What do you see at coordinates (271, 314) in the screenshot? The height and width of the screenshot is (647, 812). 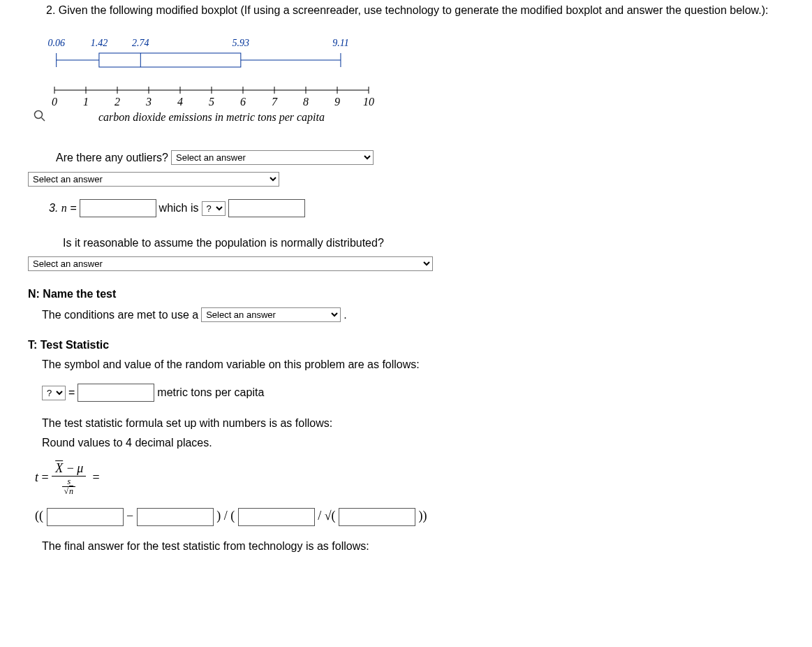 I see `name-test-select: Select an answer` at bounding box center [271, 314].